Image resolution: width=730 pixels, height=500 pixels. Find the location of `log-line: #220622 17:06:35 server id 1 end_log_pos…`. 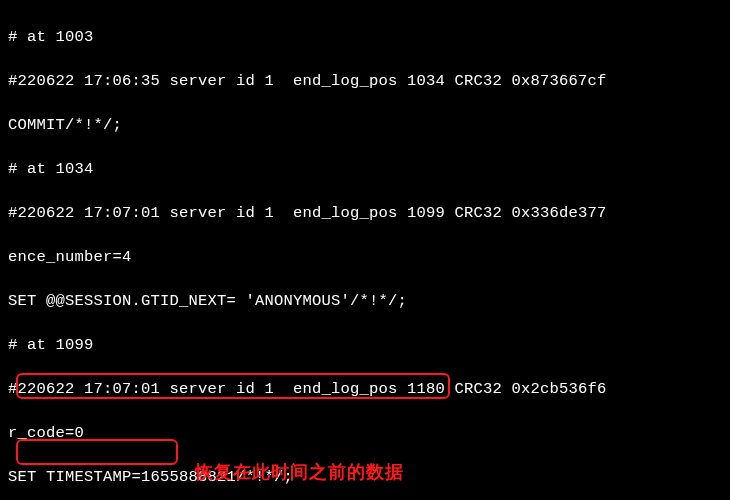

log-line: #220622 17:06:35 server id 1 end_log_pos… is located at coordinates (365, 81).